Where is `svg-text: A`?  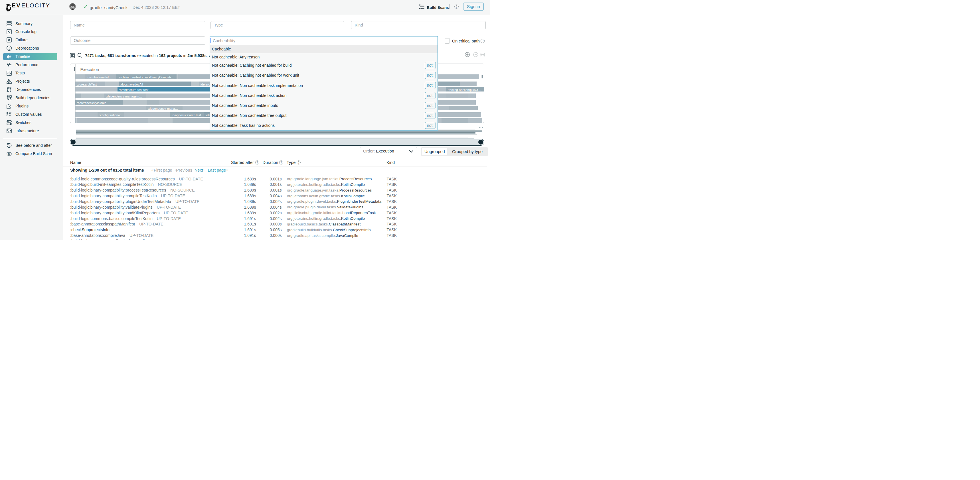
svg-text: A is located at coordinates (8, 154).